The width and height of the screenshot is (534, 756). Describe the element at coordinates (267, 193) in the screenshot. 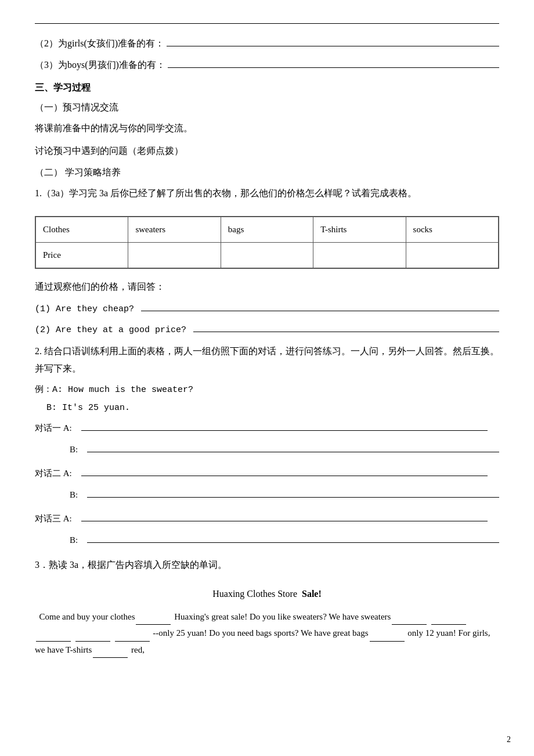

I see `item1-prefix: 1.（3a）学习完 3a 后你已经了解了所出售的衣物，那么他们的价格怎么样呢？试…` at that location.